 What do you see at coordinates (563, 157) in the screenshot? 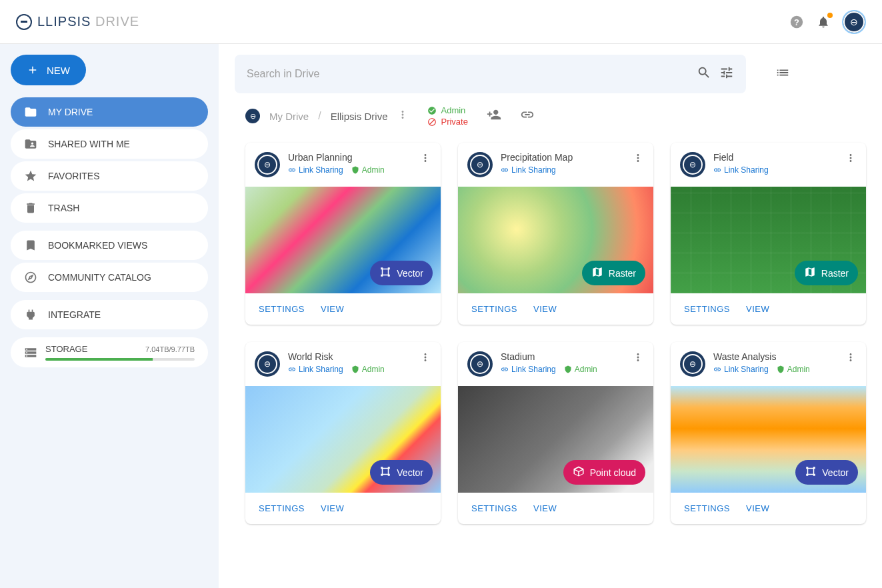
I see `card-title: Precipitation Map` at bounding box center [563, 157].